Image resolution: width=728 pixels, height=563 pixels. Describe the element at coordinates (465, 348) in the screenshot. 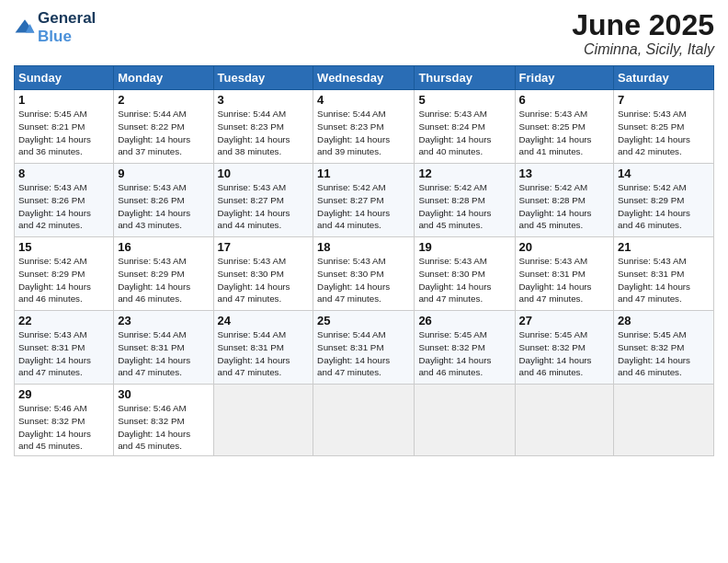

I see `calendar-cell: 26Sunrise: 5:45 AM Sunset: 8:32 PM Dayli…` at that location.